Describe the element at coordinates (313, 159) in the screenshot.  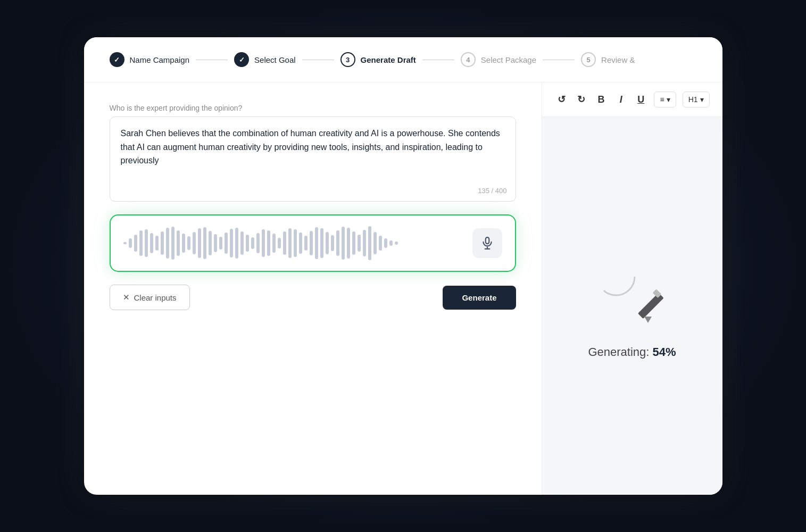
I see `expert-textarea-container: Sarah Chen believes that the combination…` at that location.